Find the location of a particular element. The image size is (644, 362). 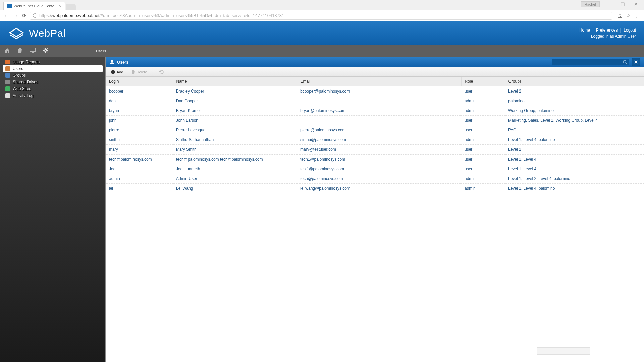

table-row: adminAdmin Usertech@palominosys.comadmin… is located at coordinates (375, 179).